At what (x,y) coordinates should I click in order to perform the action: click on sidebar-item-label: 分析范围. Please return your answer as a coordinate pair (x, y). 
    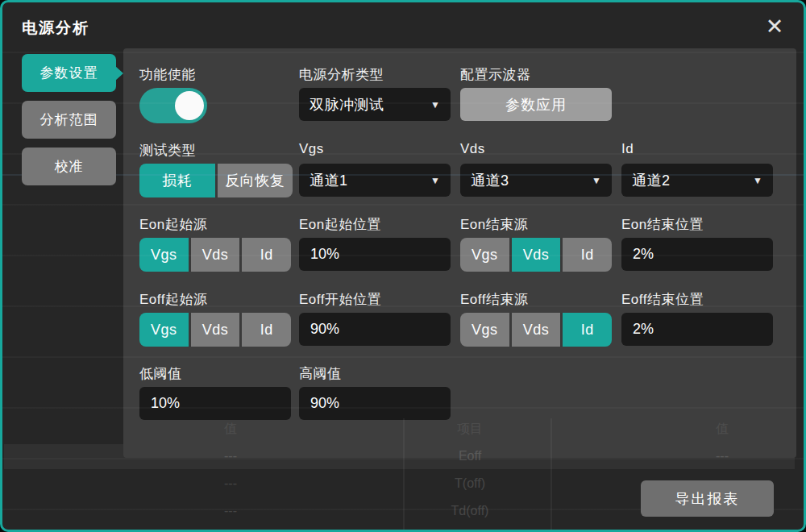
    Looking at the image, I should click on (69, 119).